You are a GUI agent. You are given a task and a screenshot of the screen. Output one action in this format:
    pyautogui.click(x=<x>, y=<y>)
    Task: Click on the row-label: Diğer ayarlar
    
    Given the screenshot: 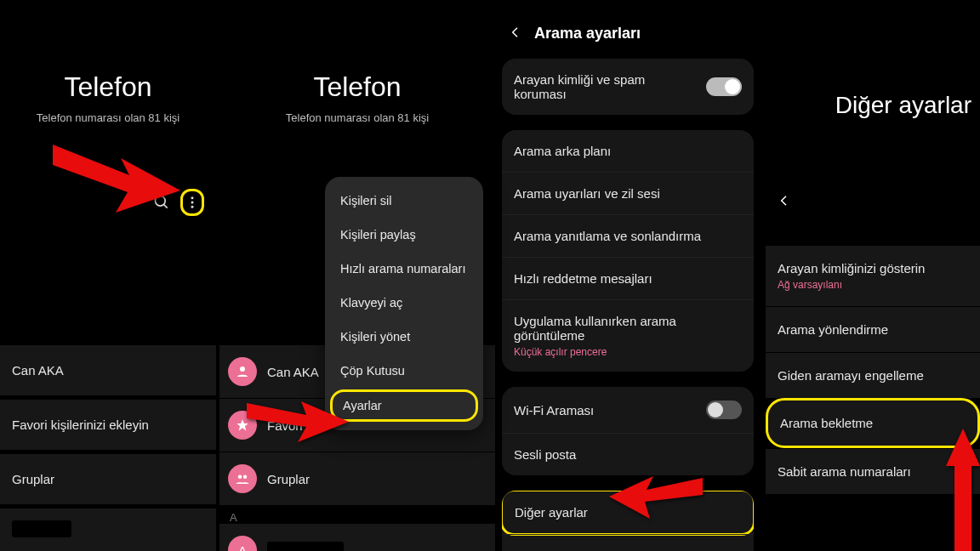 What is the action you would take?
    pyautogui.click(x=551, y=512)
    